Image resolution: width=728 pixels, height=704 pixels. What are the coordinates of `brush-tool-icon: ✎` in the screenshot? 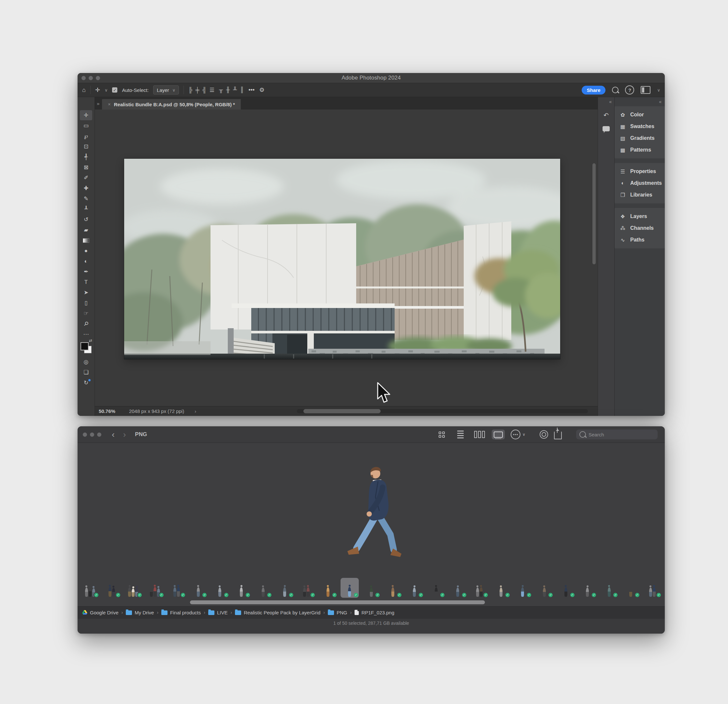 It's located at (86, 198).